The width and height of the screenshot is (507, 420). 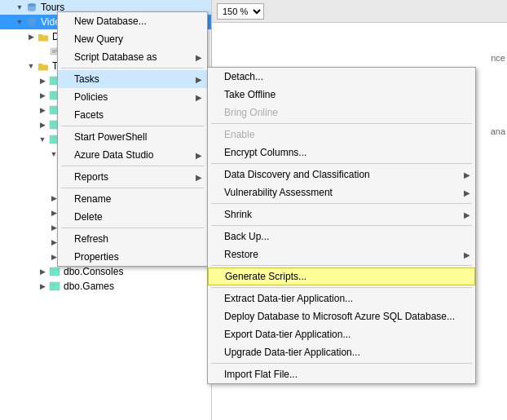 What do you see at coordinates (132, 217) in the screenshot?
I see `menu-item-delete: Delete` at bounding box center [132, 217].